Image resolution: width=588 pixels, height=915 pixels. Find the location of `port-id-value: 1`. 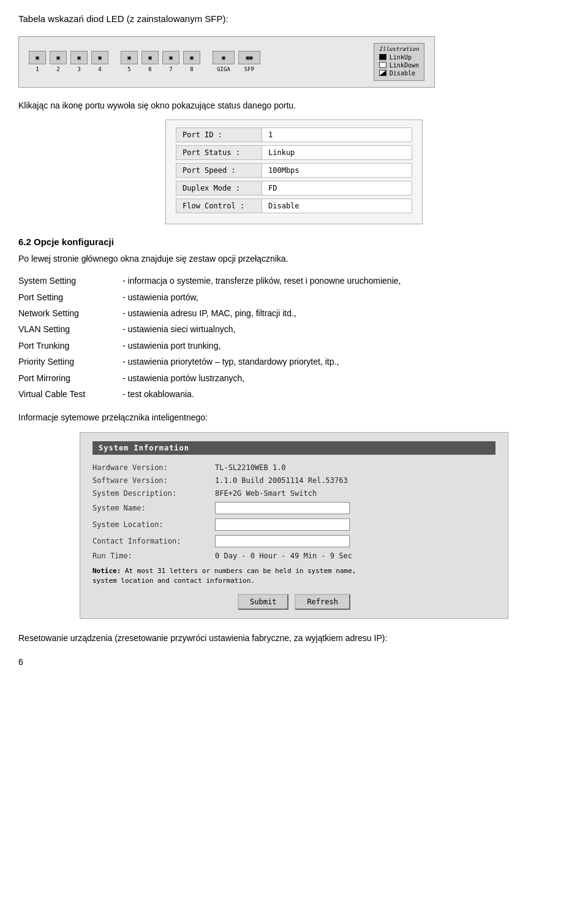

port-id-value: 1 is located at coordinates (337, 135).